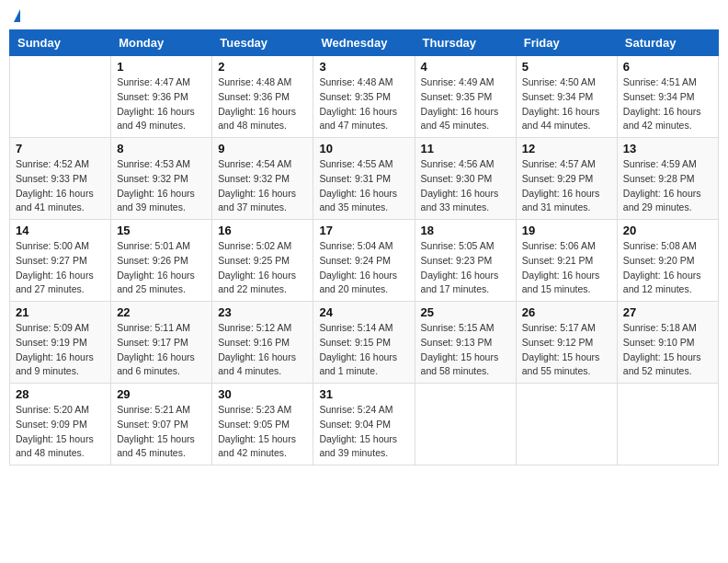 The height and width of the screenshot is (563, 728). Describe the element at coordinates (61, 230) in the screenshot. I see `day-number: 14` at that location.